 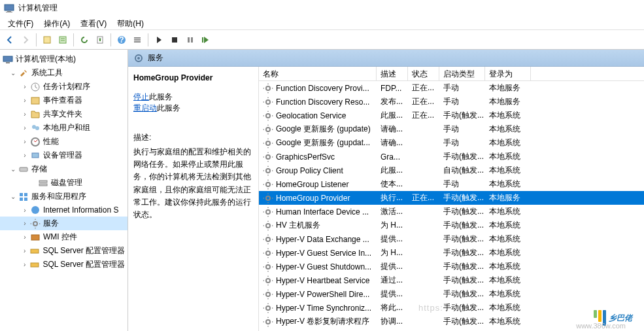 What do you see at coordinates (64, 114) in the screenshot?
I see `tree-item: ›共享文件夹` at bounding box center [64, 114].